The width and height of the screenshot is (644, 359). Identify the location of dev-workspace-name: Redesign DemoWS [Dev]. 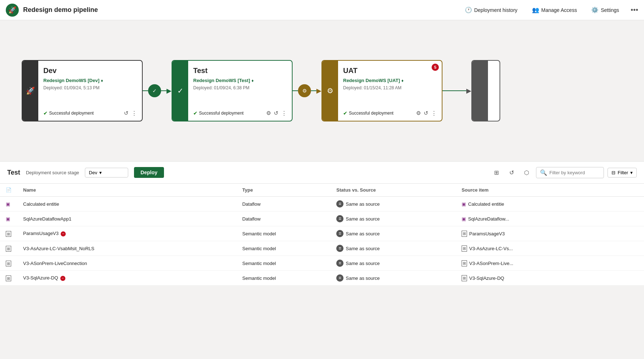
(72, 80).